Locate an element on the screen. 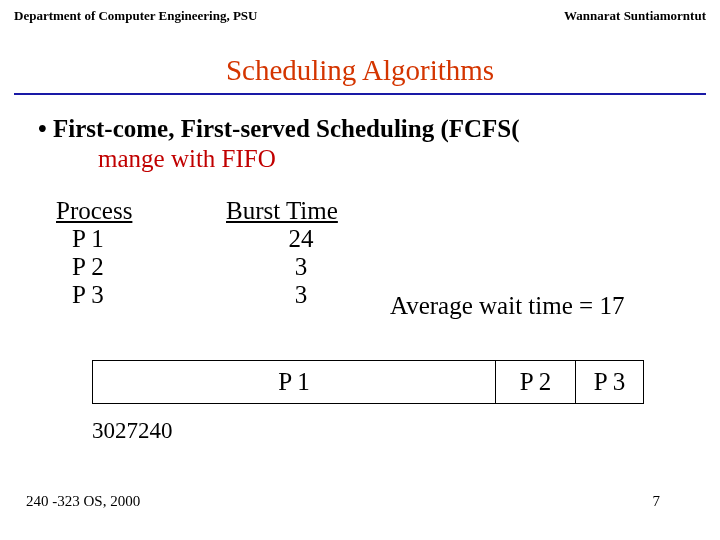 The image size is (720, 540). number-line: 3027240 is located at coordinates (132, 431).